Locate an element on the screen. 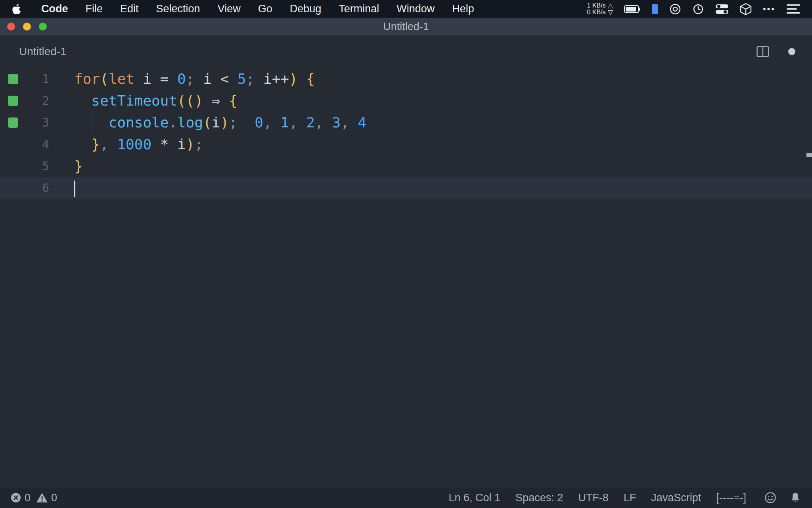  code-content: }, 1000 * i); is located at coordinates (126, 144).